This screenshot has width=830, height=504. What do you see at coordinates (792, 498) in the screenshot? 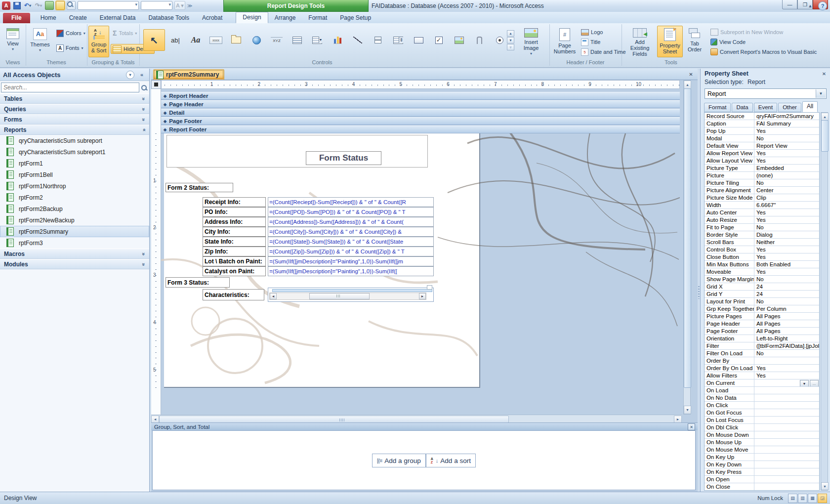
I see `report-view-button: ▤` at bounding box center [792, 498].